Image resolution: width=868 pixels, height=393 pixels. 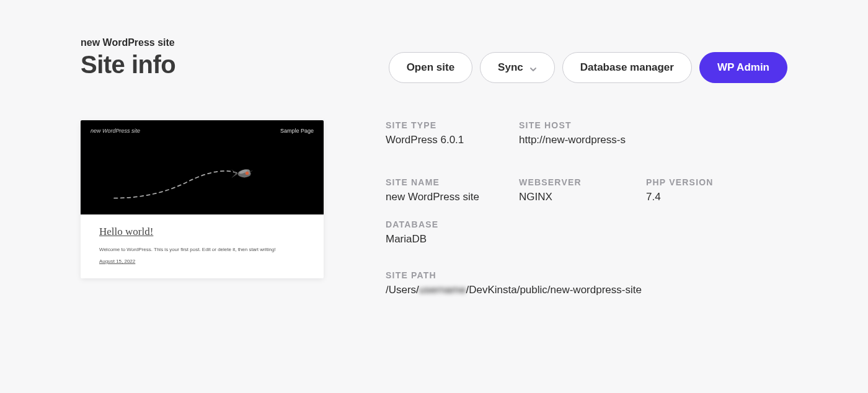 I want to click on preview-welcome-text: Welcome to WordPress. This is your first…, so click(x=202, y=249).